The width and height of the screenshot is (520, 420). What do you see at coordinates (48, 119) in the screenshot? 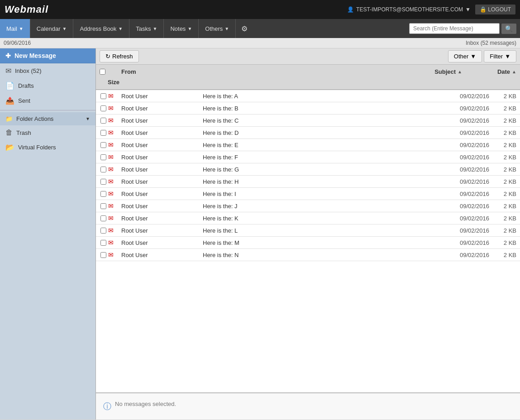
I see `sidebar-item-folder-actions: 📁 Folder Actions ▼` at bounding box center [48, 119].